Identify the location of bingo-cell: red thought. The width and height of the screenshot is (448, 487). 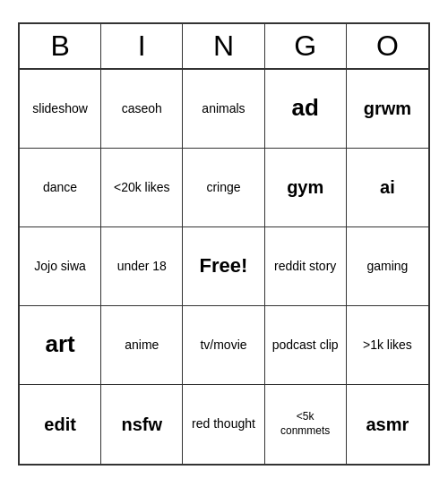
(224, 424).